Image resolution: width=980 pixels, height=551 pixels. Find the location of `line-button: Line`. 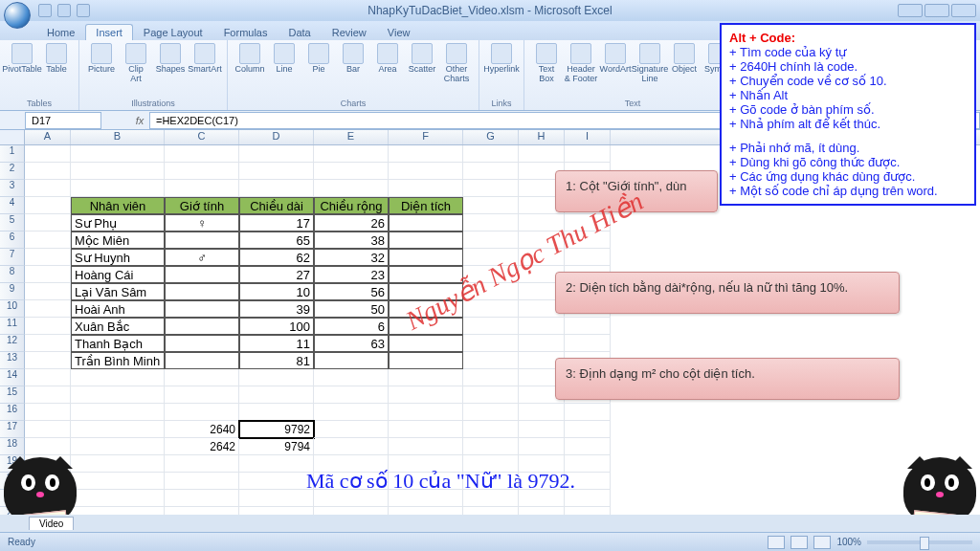

line-button: Line is located at coordinates (284, 63).